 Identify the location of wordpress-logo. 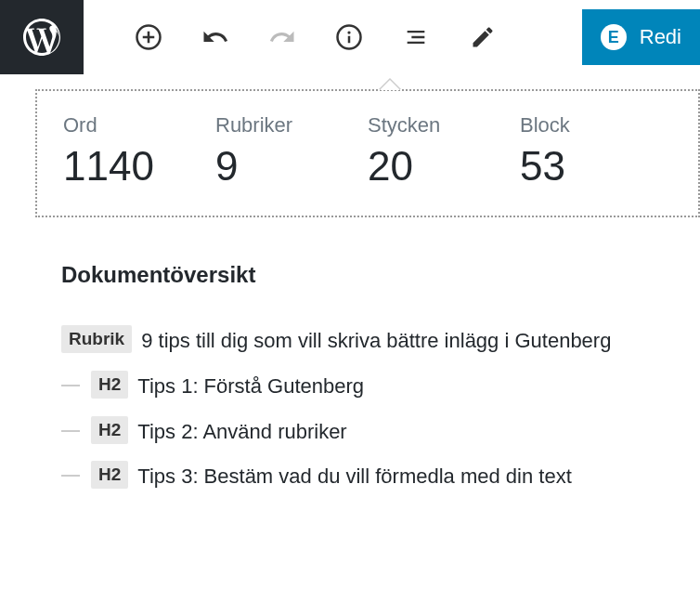
(42, 37).